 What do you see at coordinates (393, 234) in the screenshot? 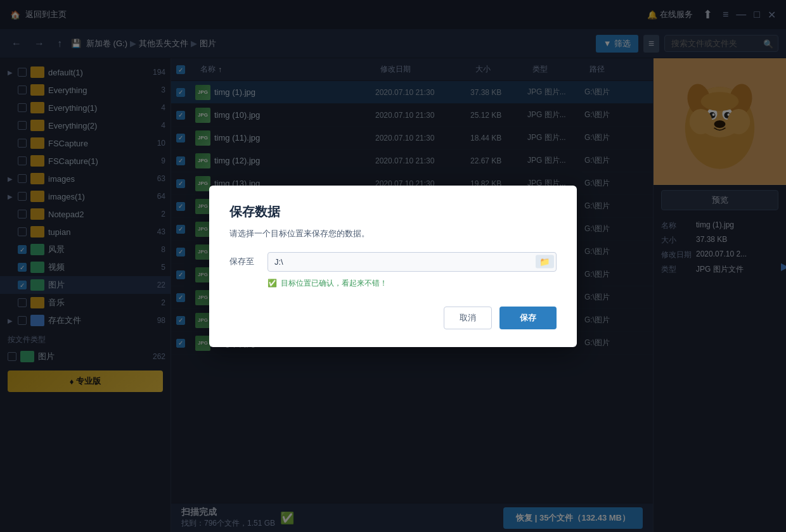
I see `modal-desc: 请选择一个目标位置来保存您的数据。` at bounding box center [393, 234].